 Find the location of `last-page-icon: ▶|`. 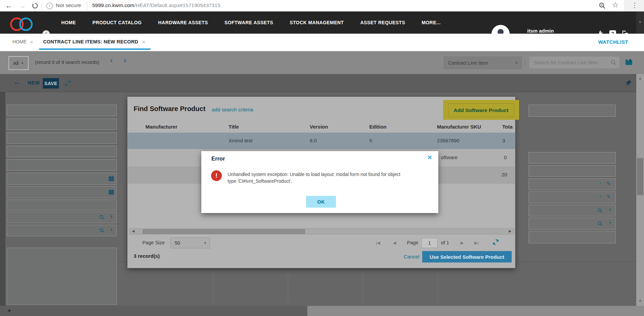

last-page-icon: ▶| is located at coordinates (476, 243).